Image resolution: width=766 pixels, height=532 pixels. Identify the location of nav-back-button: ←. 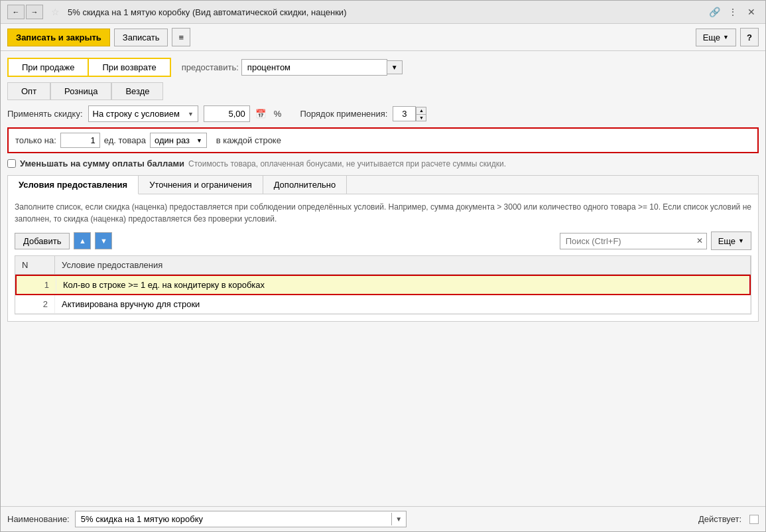
(16, 12).